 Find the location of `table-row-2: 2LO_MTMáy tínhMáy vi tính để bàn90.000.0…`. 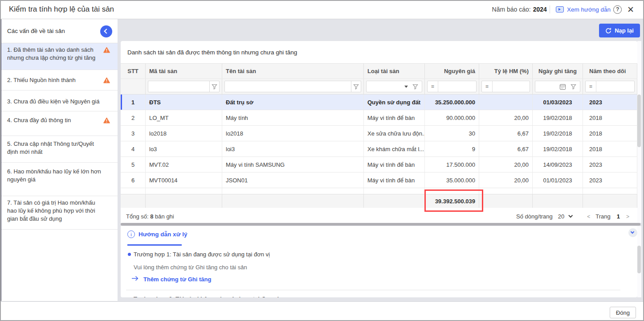

table-row-2: 2LO_MTMáy tínhMáy vi tính để bàn90.000.0… is located at coordinates (379, 118).